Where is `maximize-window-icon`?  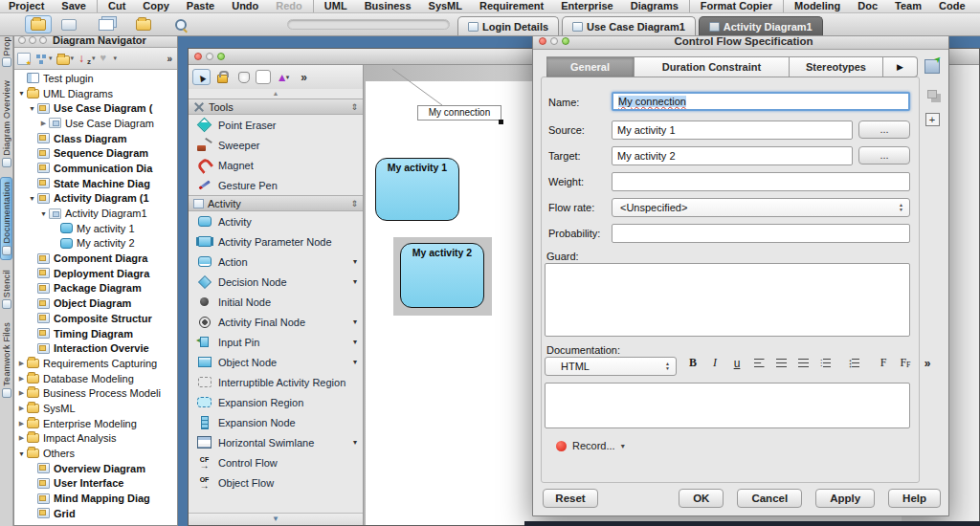
maximize-window-icon is located at coordinates (566, 41).